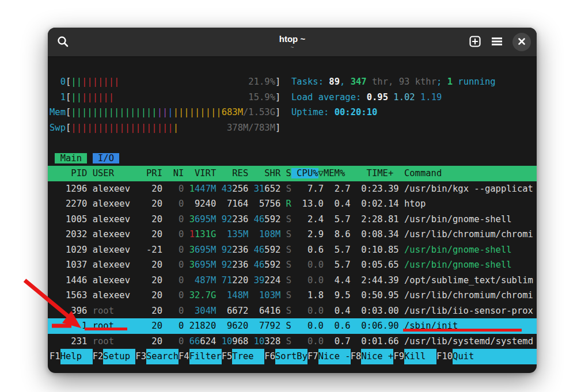 This screenshot has width=581, height=392. I want to click on process-row-1029: 1029 alexeev -21 0 3695M 92236 46592 S 0…, so click(293, 250).